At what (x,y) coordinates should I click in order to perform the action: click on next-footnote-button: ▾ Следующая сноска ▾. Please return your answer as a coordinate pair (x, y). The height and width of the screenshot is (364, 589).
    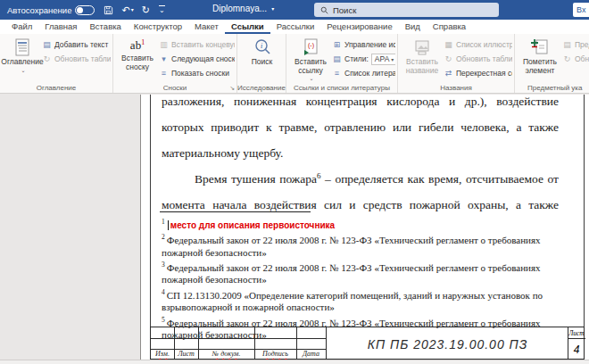
    Looking at the image, I should click on (196, 59).